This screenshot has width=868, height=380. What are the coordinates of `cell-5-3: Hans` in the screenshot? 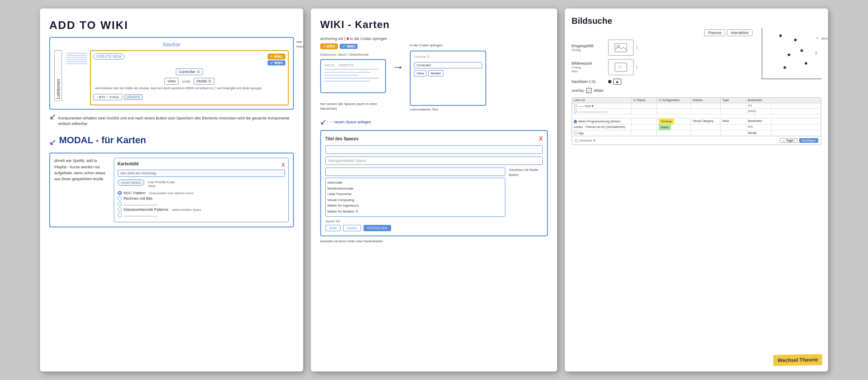 It's located at (674, 128).